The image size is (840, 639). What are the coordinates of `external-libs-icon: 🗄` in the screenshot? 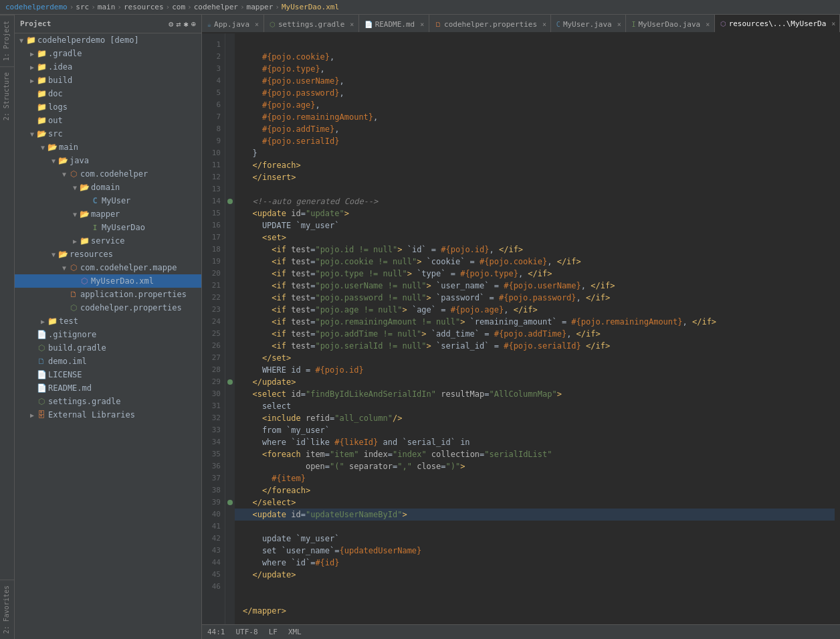 It's located at (41, 415).